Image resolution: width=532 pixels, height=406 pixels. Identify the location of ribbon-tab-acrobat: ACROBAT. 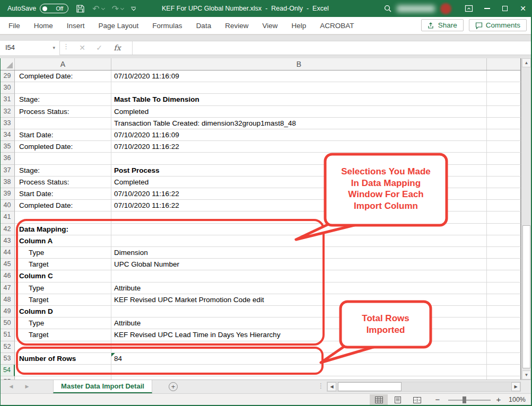
(337, 25).